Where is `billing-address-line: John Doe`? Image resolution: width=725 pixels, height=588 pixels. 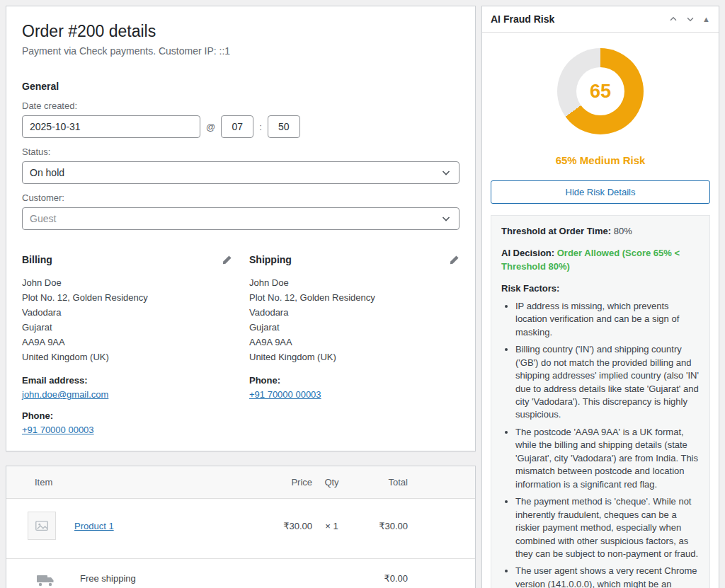 billing-address-line: John Doe is located at coordinates (127, 283).